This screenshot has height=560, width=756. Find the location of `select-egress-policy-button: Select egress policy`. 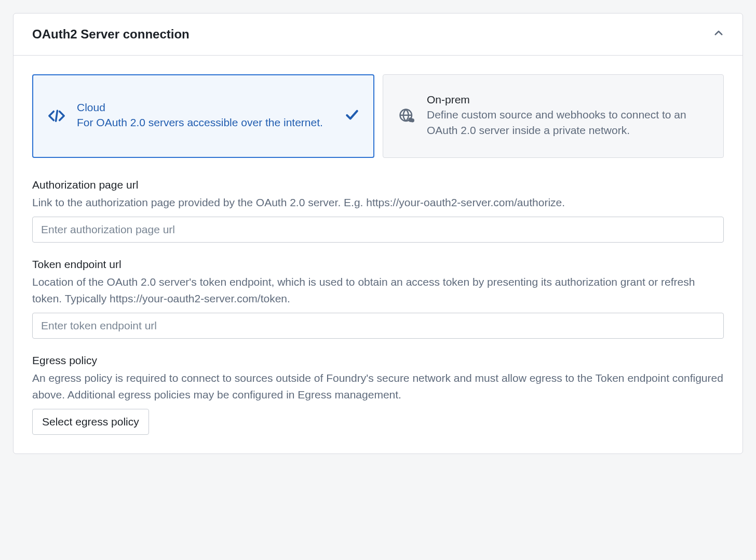

select-egress-policy-button: Select egress policy is located at coordinates (90, 422).